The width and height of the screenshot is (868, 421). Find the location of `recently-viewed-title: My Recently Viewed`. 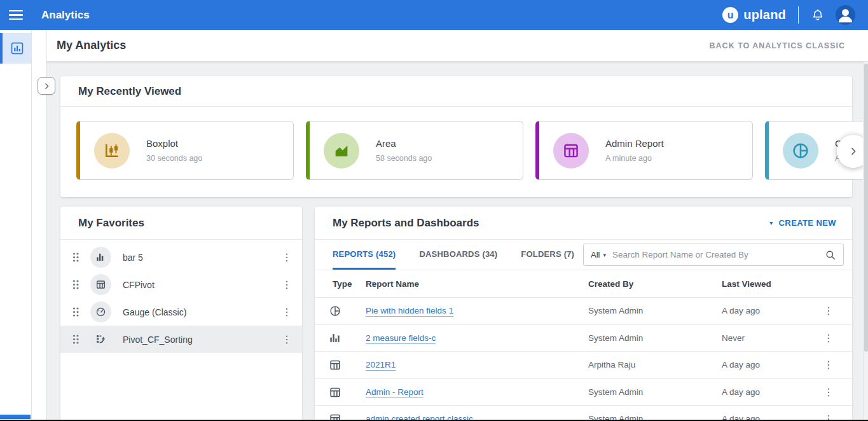

recently-viewed-title: My Recently Viewed is located at coordinates (457, 92).